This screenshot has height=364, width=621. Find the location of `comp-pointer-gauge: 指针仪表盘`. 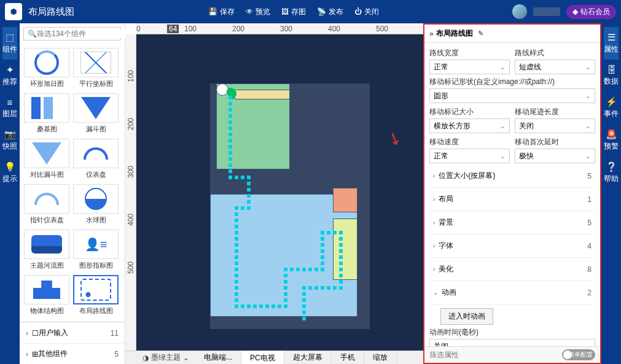

comp-pointer-gauge: 指针仪表盘 is located at coordinates (47, 204).